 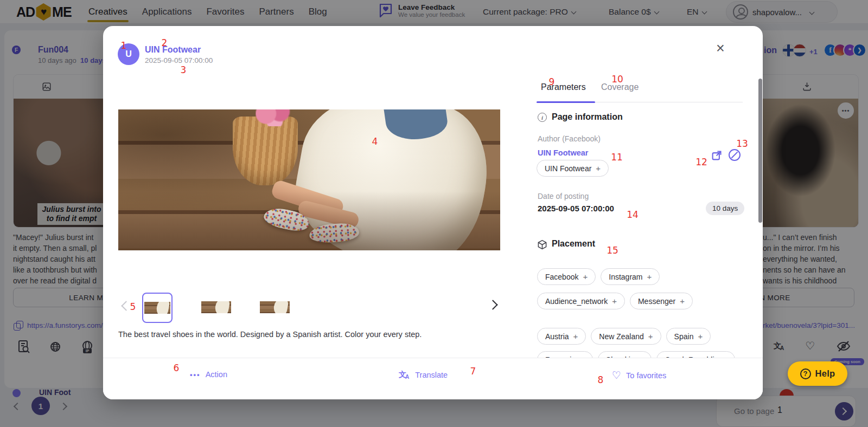 I want to click on placement-platforms-row1: Facebook+Instagram+, so click(x=601, y=276).